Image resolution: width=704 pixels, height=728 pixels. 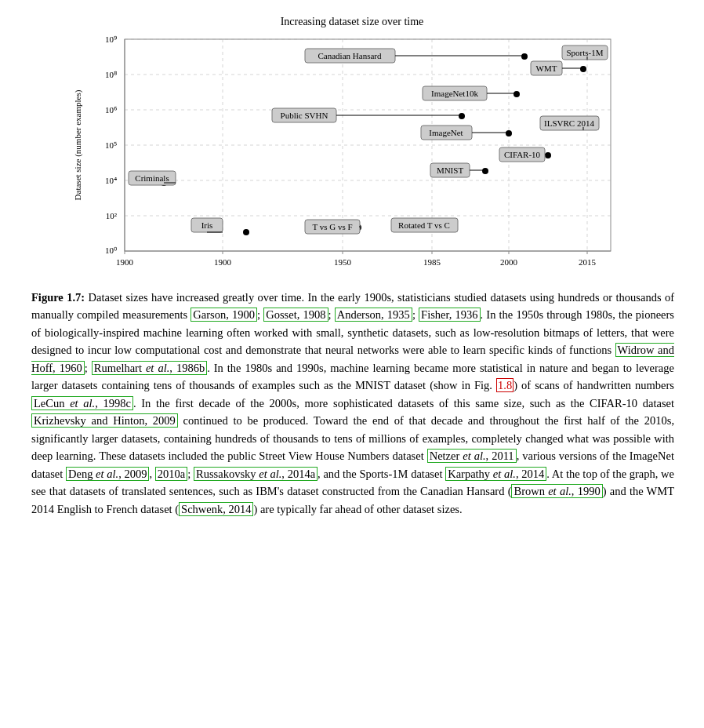 I want to click on svg-text: 10⁹, so click(x=111, y=39).